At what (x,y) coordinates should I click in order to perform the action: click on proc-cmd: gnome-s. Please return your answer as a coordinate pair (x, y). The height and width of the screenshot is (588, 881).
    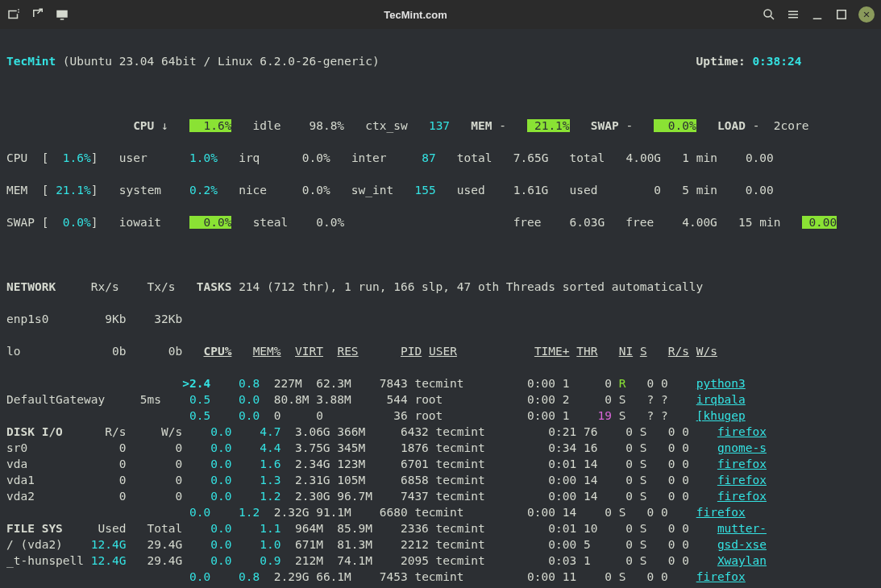
    Looking at the image, I should click on (742, 448).